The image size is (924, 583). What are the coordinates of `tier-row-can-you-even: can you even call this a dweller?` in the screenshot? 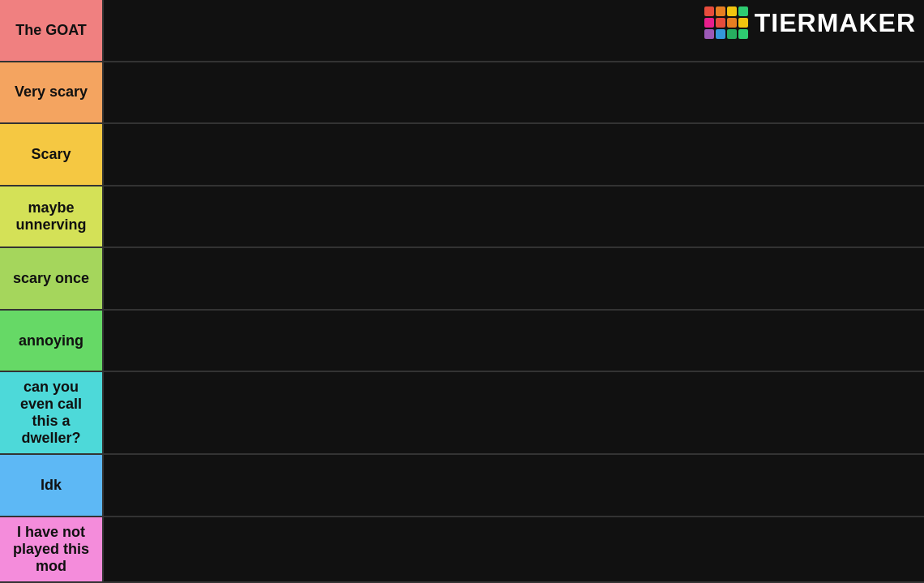 It's located at (462, 414).